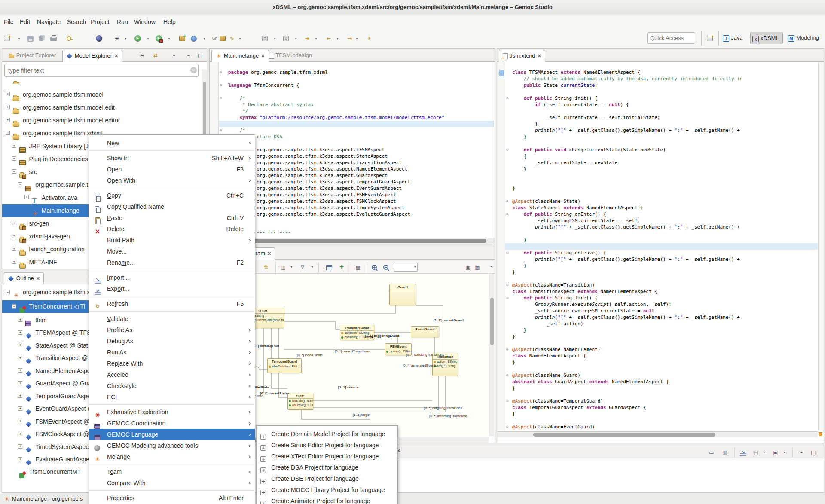  I want to click on diagram-class-eventguard: EventGuard, so click(425, 332).